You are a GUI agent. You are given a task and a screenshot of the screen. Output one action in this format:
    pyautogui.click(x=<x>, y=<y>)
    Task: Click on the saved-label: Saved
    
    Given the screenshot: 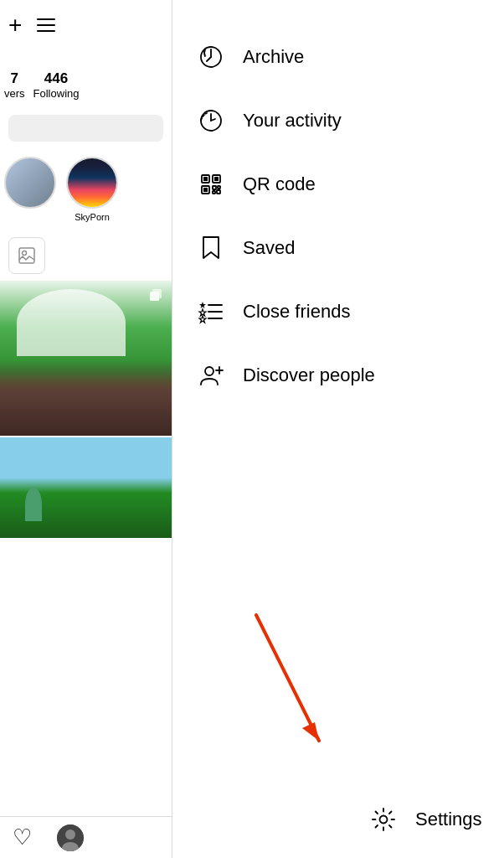 What is the action you would take?
    pyautogui.click(x=269, y=248)
    